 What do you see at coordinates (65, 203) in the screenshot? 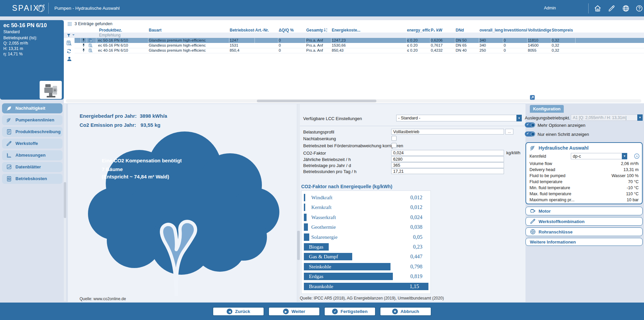
I see `sidebar-scrollbar` at bounding box center [65, 203].